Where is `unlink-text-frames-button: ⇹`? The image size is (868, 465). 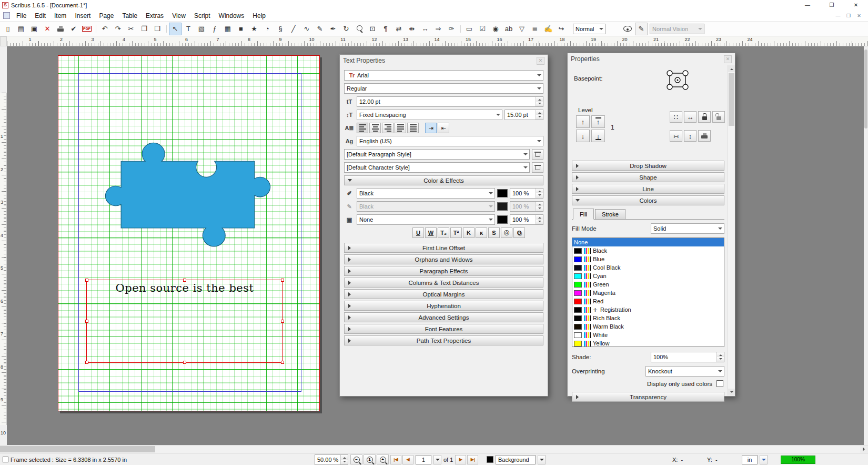
unlink-text-frames-button: ⇹ is located at coordinates (412, 29).